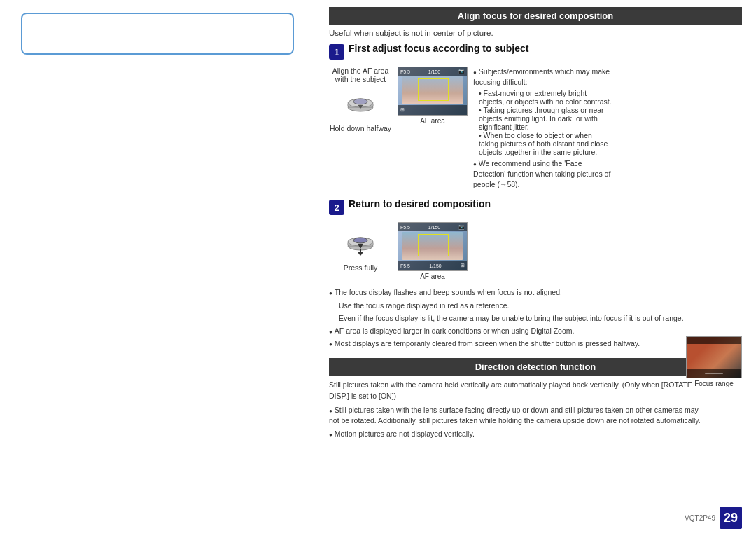 Image resolution: width=756 pixels, height=536 pixels. What do you see at coordinates (536, 367) in the screenshot?
I see `direction-header: Direction detection function` at bounding box center [536, 367].